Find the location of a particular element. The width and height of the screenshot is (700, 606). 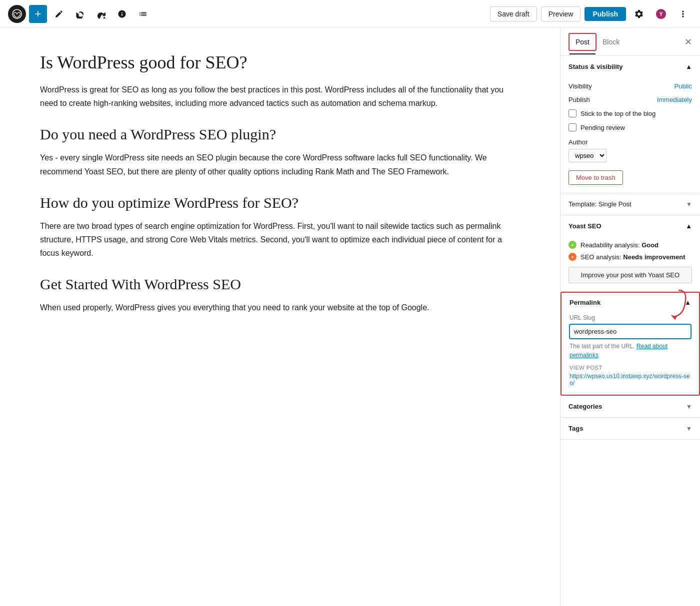

url-slug-input is located at coordinates (630, 332).